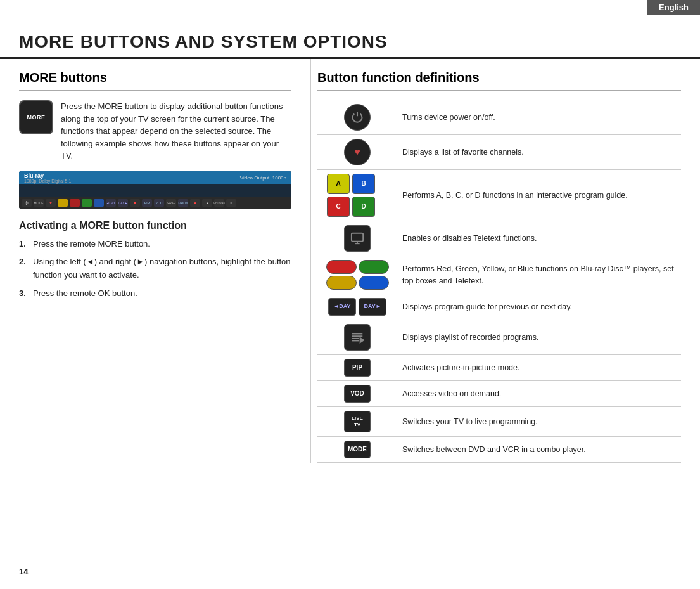  I want to click on screen-fav-icon, so click(99, 203).